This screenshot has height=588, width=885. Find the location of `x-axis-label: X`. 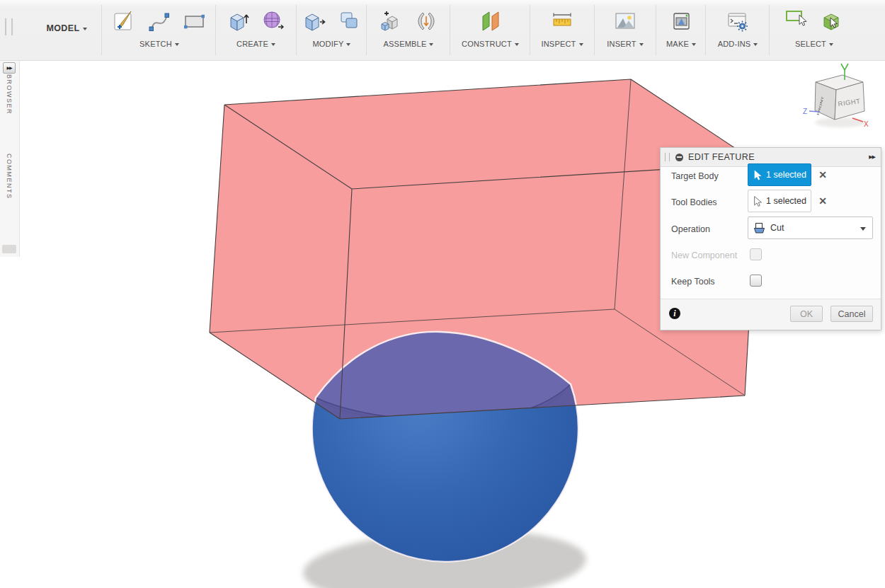

x-axis-label: X is located at coordinates (867, 125).